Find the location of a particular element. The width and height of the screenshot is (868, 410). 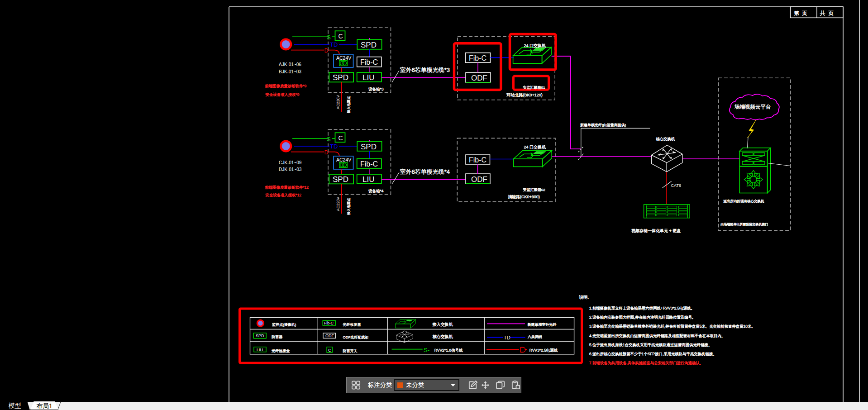

svg-text: 消能路(CK0+300) is located at coordinates (524, 197).